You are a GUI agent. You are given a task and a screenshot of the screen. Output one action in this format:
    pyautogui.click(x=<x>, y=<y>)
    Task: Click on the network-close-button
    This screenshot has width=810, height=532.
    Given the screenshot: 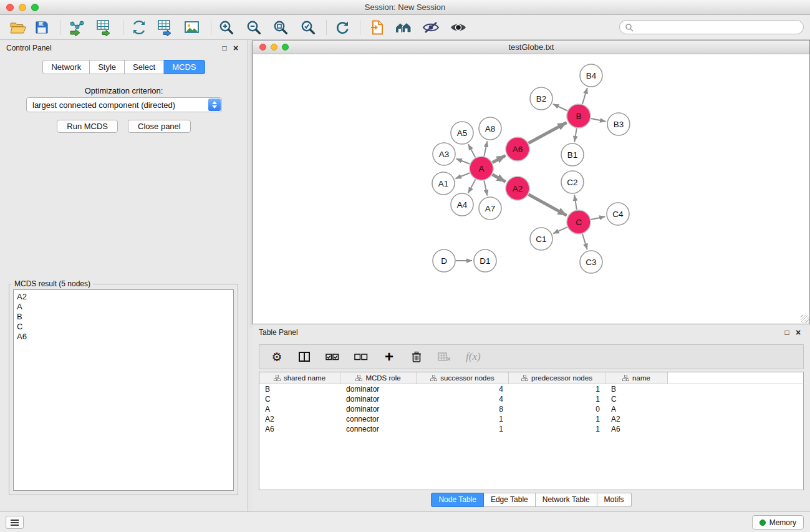 What is the action you would take?
    pyautogui.click(x=263, y=47)
    